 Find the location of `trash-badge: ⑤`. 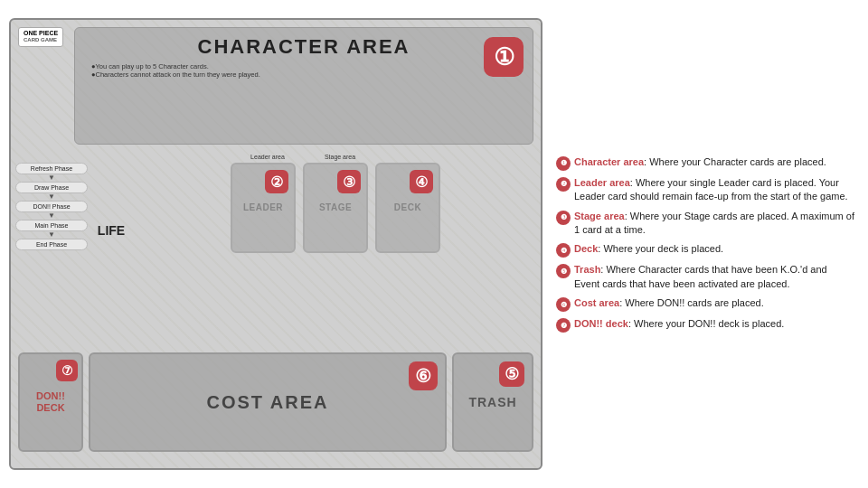

trash-badge: ⑤ is located at coordinates (512, 374).